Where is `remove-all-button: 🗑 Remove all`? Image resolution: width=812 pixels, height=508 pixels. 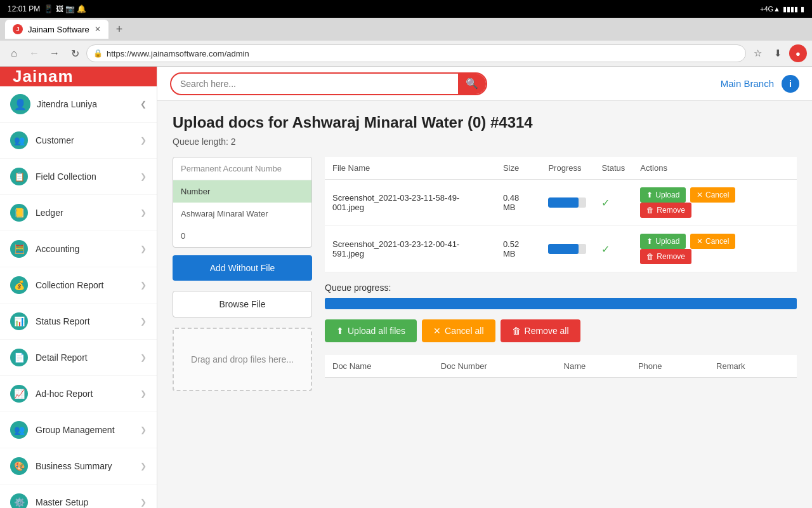
remove-all-button: 🗑 Remove all is located at coordinates (540, 331).